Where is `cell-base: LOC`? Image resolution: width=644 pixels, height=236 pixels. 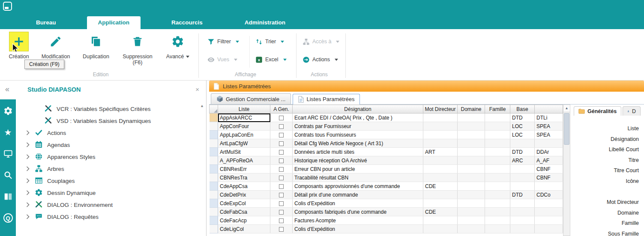 cell-base: LOC is located at coordinates (523, 135).